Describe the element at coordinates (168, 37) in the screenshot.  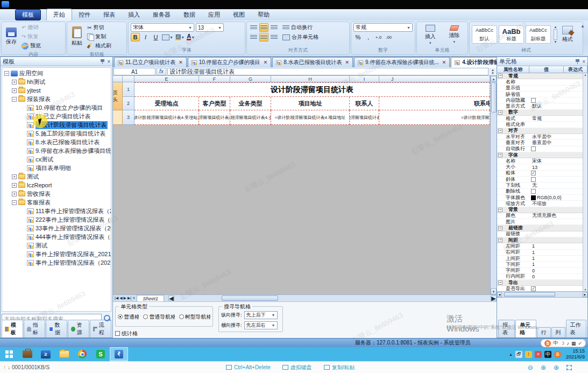
I see `borders-button: ▼` at that location.